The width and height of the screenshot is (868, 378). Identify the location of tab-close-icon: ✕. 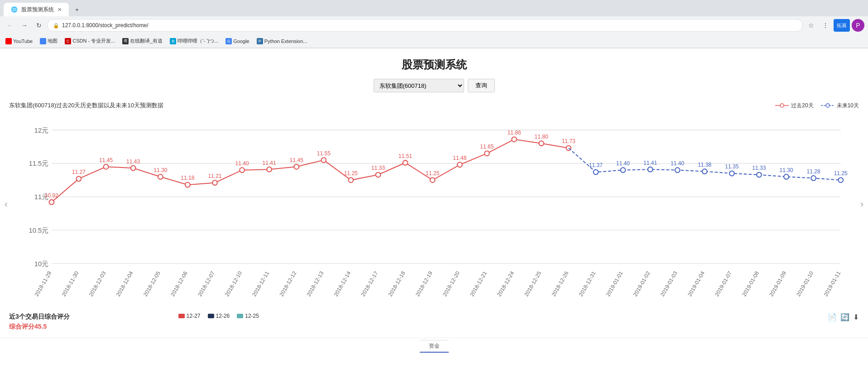
(60, 10).